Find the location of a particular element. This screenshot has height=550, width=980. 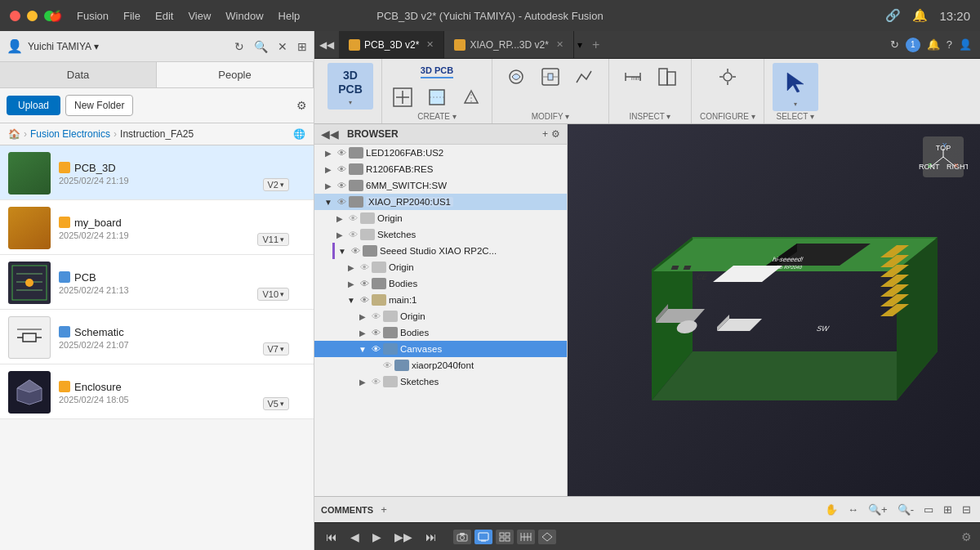

tree-expand-origin1: ▶ is located at coordinates (340, 219).